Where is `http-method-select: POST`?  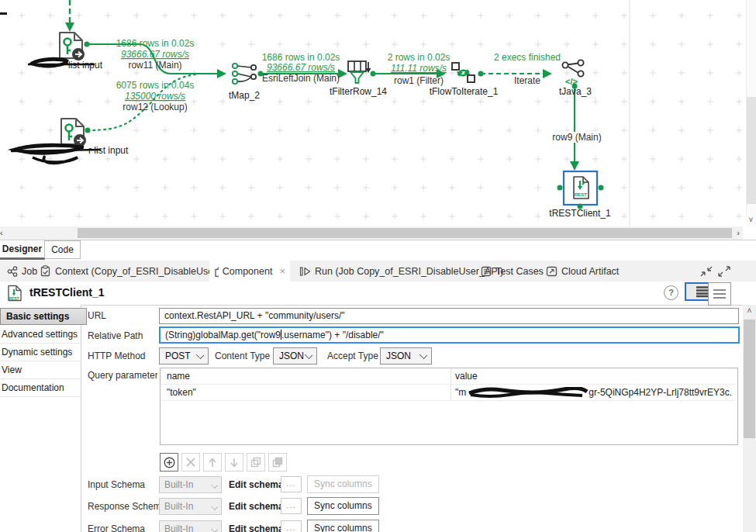
http-method-select: POST is located at coordinates (184, 356).